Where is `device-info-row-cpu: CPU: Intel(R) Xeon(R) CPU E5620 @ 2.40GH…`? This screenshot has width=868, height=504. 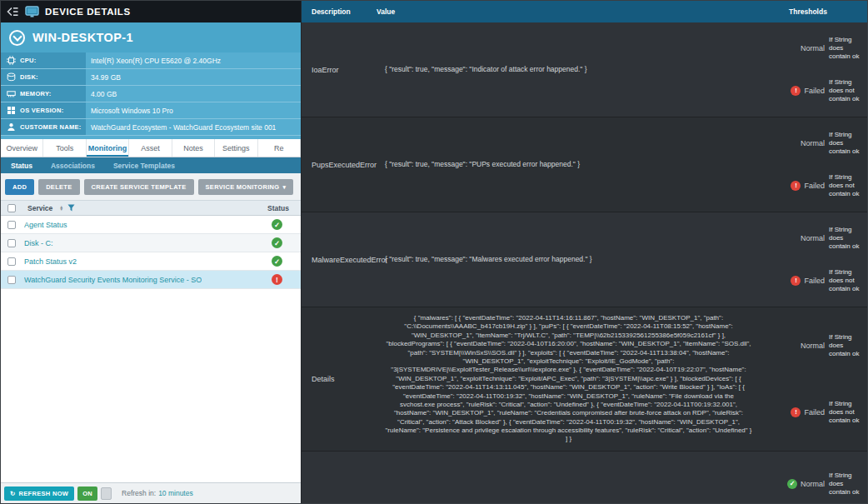 device-info-row-cpu: CPU: Intel(R) Xeon(R) CPU E5620 @ 2.40GH… is located at coordinates (151, 61).